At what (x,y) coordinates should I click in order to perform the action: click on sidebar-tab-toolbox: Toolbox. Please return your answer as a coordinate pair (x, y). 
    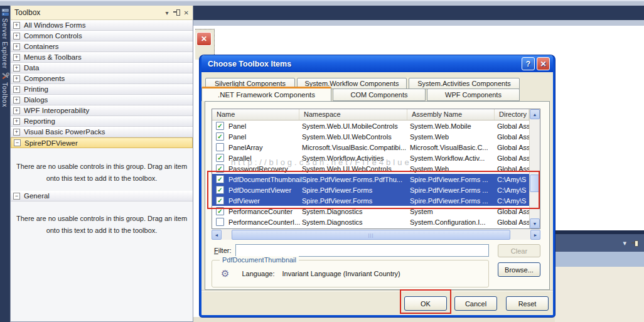
    Looking at the image, I should click on (5, 90).